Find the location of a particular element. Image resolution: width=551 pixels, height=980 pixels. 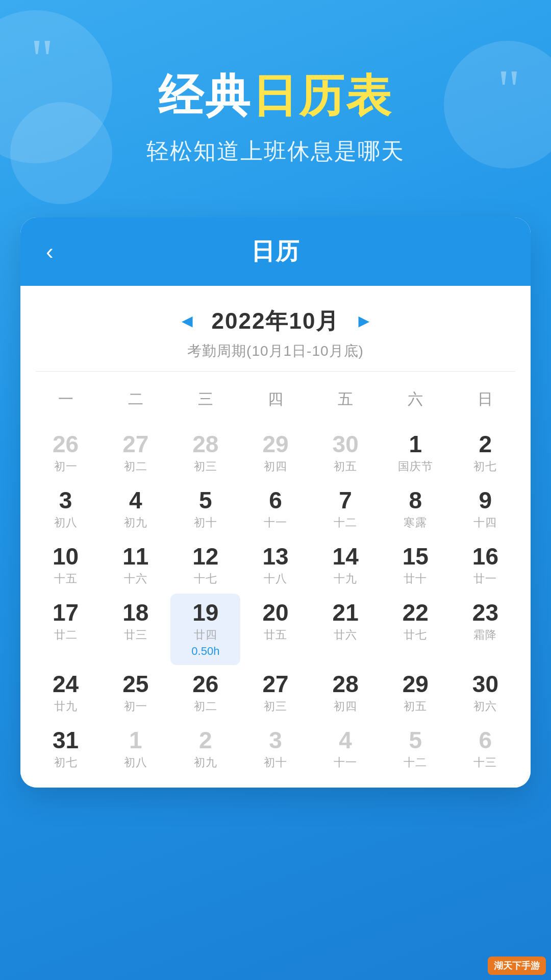

calendar-cell: 30初六 is located at coordinates (486, 693).